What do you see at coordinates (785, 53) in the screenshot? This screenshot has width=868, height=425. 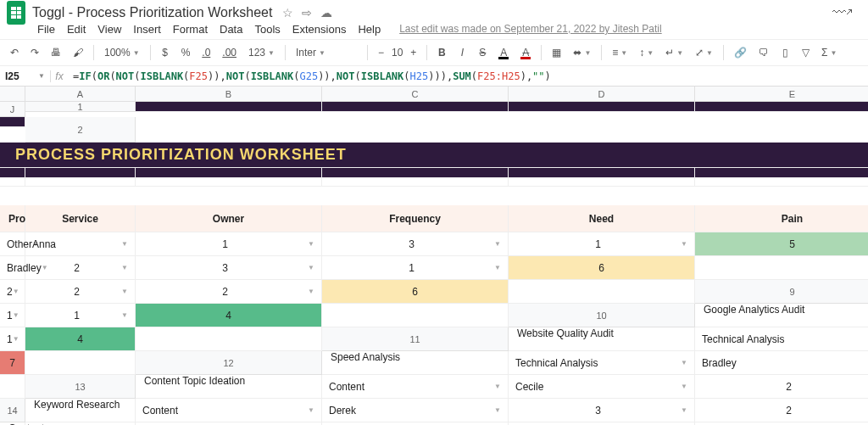 I see `chart-button: ▯` at bounding box center [785, 53].